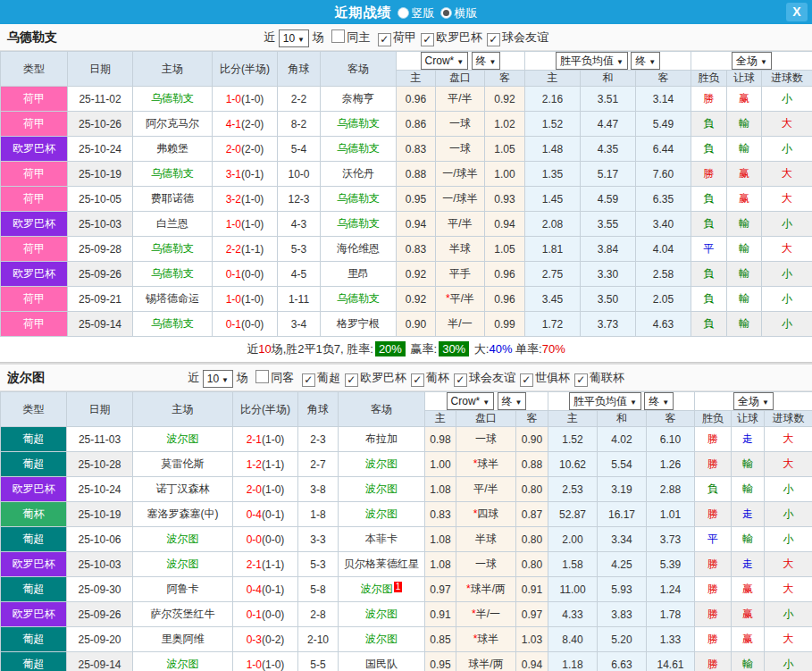 This screenshot has width=812, height=671. I want to click on home-team-name: 乌德勒支, so click(172, 248).